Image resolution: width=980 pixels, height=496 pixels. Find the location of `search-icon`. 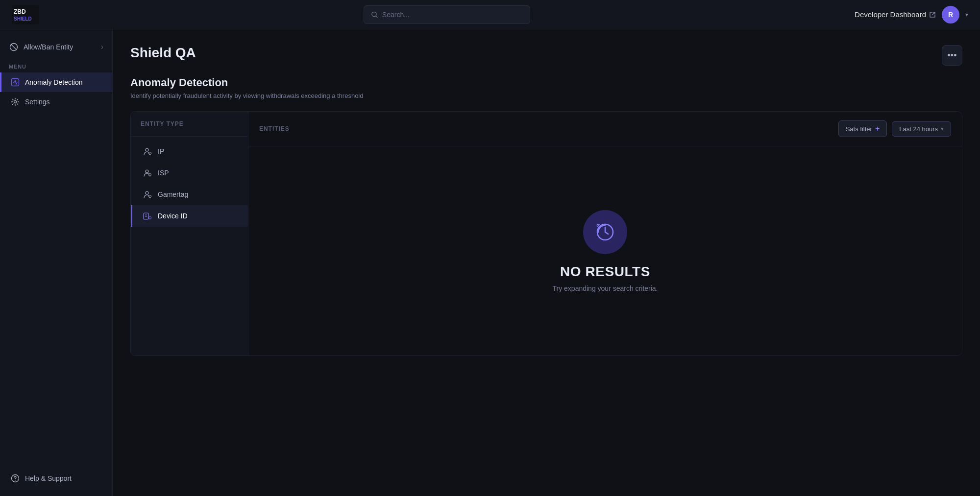

search-icon is located at coordinates (374, 15).